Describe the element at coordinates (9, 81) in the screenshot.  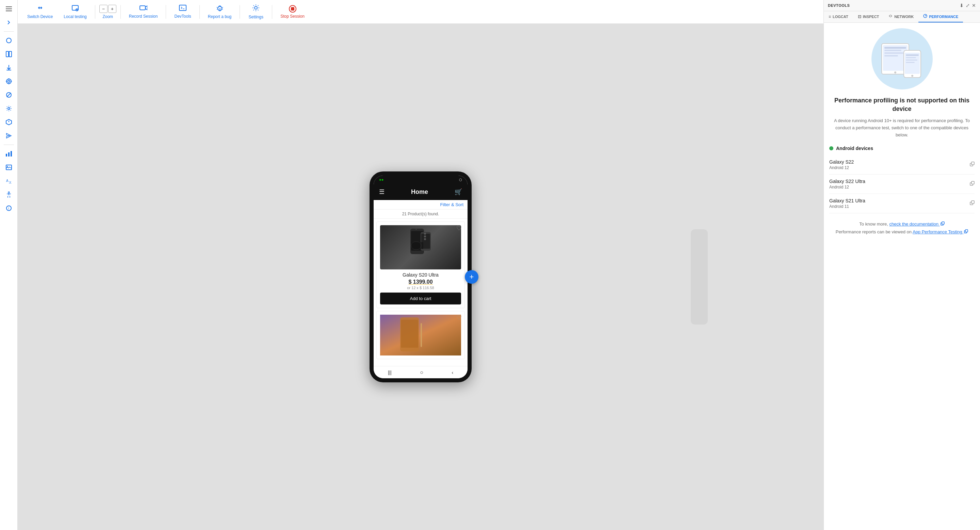
I see `target-icon` at that location.